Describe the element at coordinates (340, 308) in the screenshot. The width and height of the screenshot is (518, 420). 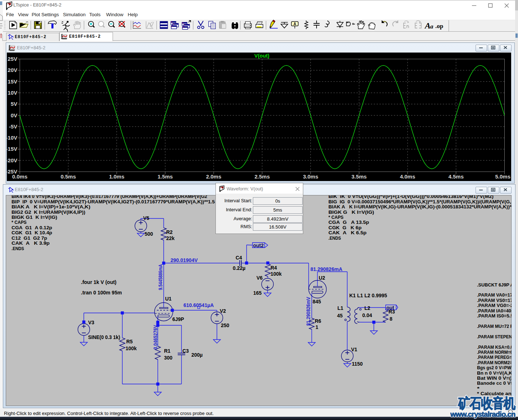
I see `svg-text: L1` at that location.